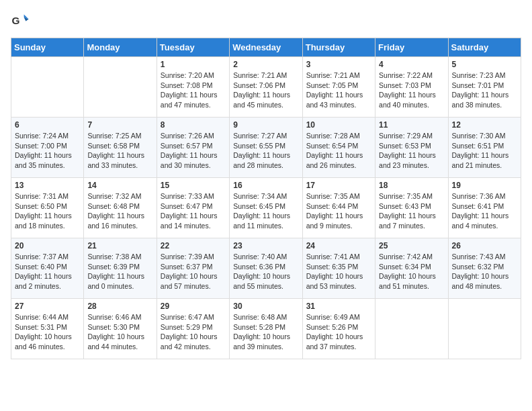 This screenshot has width=532, height=411. Describe the element at coordinates (412, 48) in the screenshot. I see `column-header-friday: Friday` at that location.